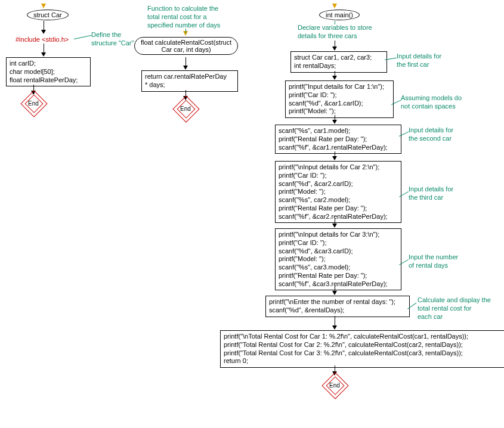  What do you see at coordinates (186, 46) in the screenshot?
I see `func-header-terminal: float calculateRentalCost(struct Car car…` at bounding box center [186, 46].